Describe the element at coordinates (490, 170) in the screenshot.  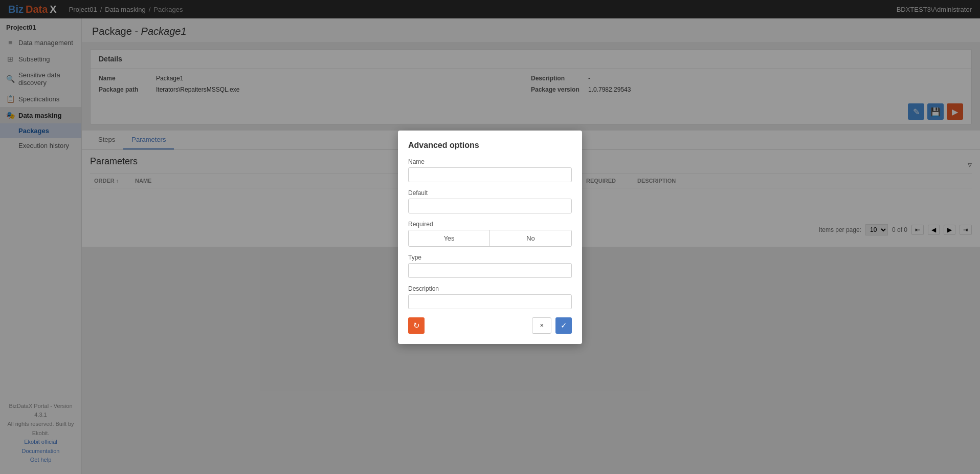
I see `modal-name-group: Name` at that location.